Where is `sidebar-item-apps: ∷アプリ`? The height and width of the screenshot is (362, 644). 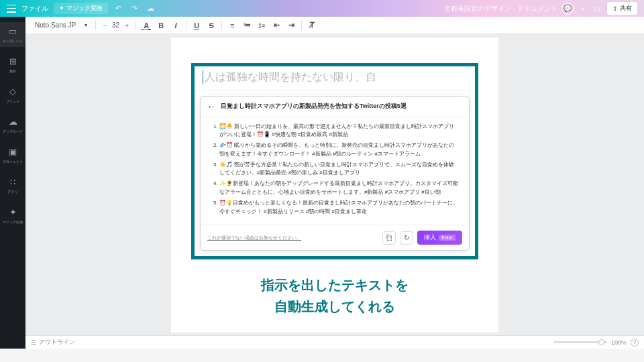
sidebar-item-apps: ∷アプリ is located at coordinates (13, 185).